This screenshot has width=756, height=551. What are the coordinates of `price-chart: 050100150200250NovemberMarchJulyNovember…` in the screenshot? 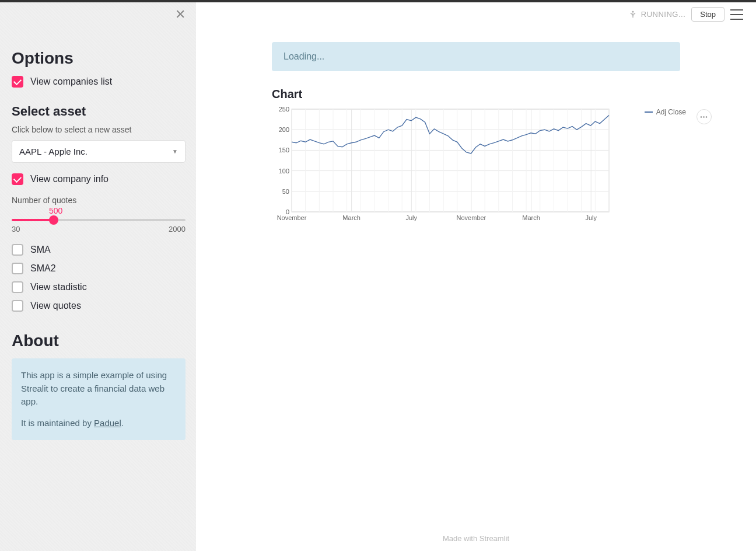 It's located at (441, 165).